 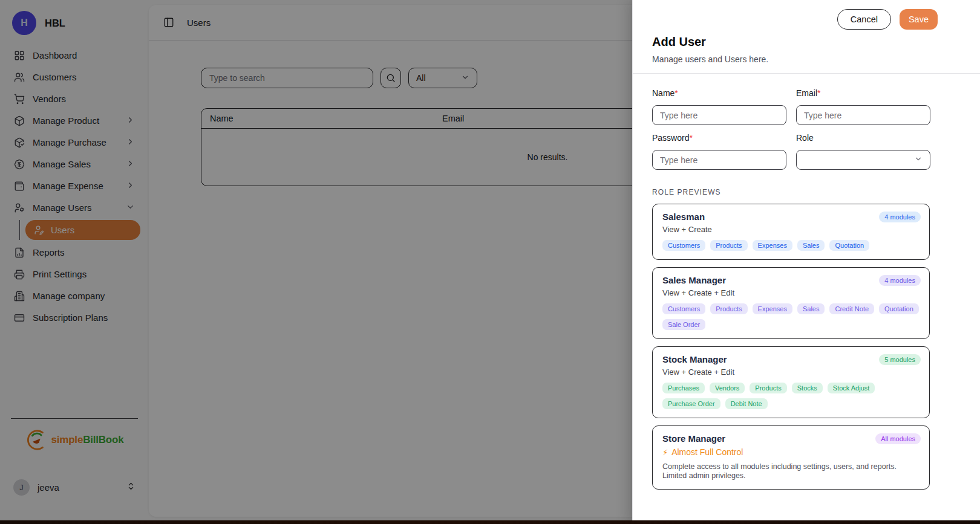 I want to click on module-tag: Purchases, so click(x=684, y=388).